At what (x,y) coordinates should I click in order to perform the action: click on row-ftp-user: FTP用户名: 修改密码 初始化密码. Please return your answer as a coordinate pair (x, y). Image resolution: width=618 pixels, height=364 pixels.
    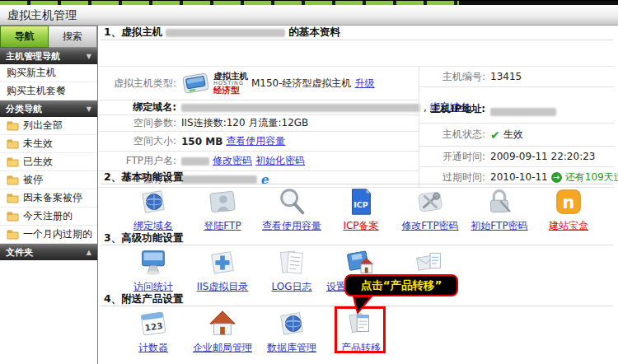
    Looking at the image, I should click on (259, 161).